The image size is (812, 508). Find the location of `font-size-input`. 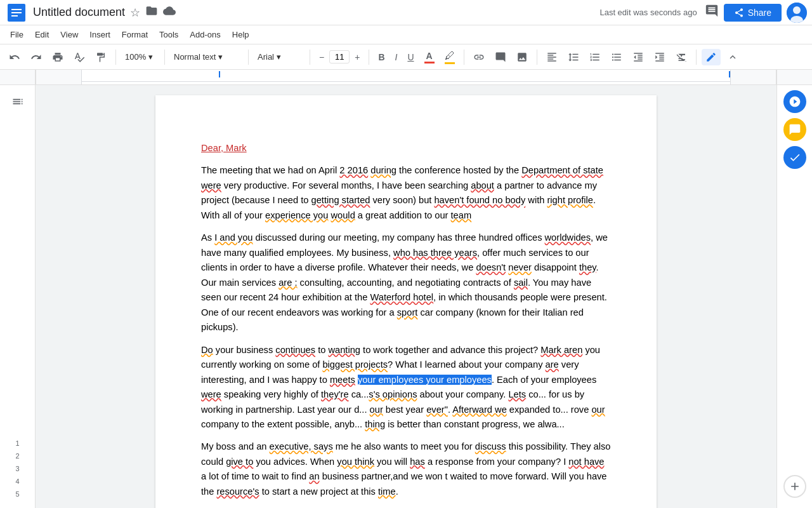

font-size-input is located at coordinates (339, 57).